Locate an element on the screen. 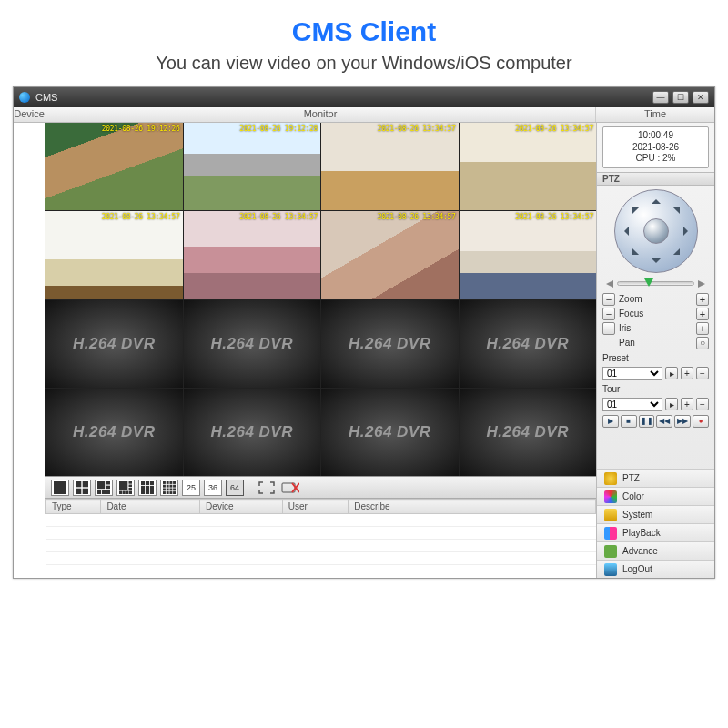 The image size is (728, 728). focus-out-button: − is located at coordinates (609, 314).